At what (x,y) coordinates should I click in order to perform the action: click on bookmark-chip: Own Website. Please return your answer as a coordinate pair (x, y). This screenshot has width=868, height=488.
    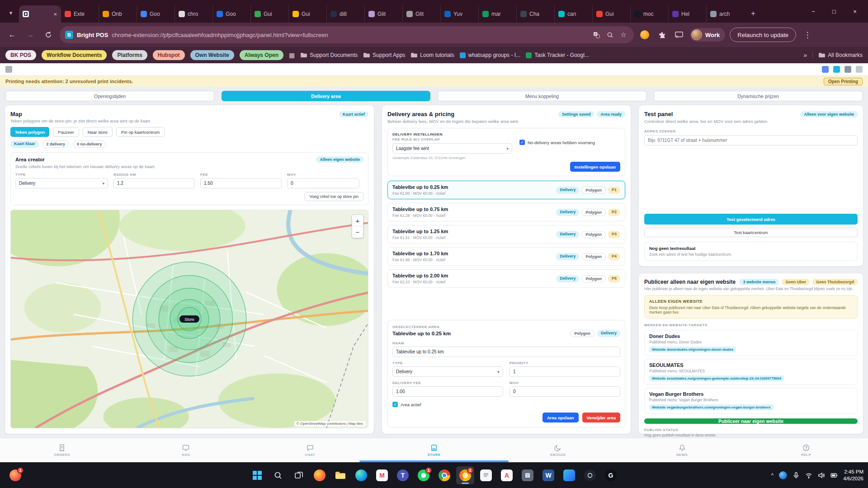
    Looking at the image, I should click on (212, 55).